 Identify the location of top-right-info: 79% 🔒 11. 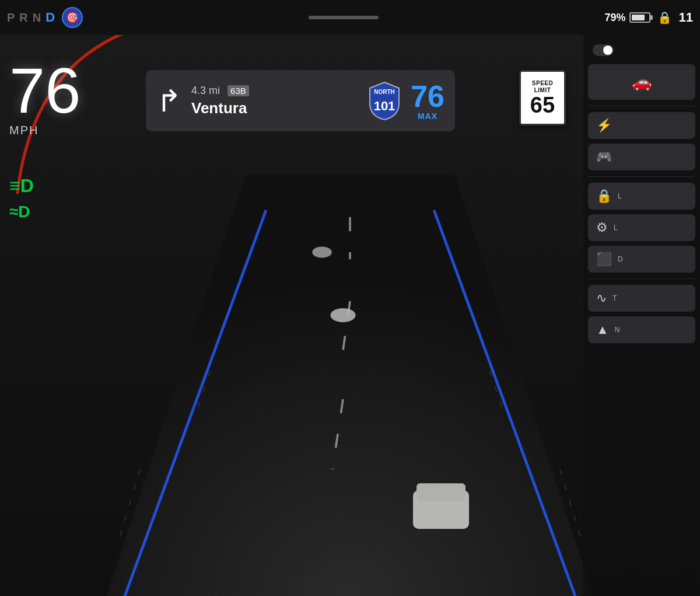
(649, 18).